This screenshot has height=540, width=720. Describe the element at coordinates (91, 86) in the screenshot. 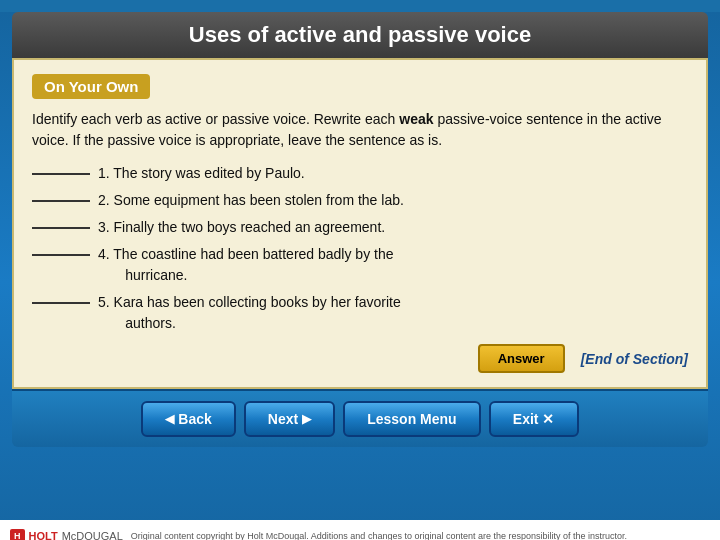

I see `section-label: On Your Own` at that location.